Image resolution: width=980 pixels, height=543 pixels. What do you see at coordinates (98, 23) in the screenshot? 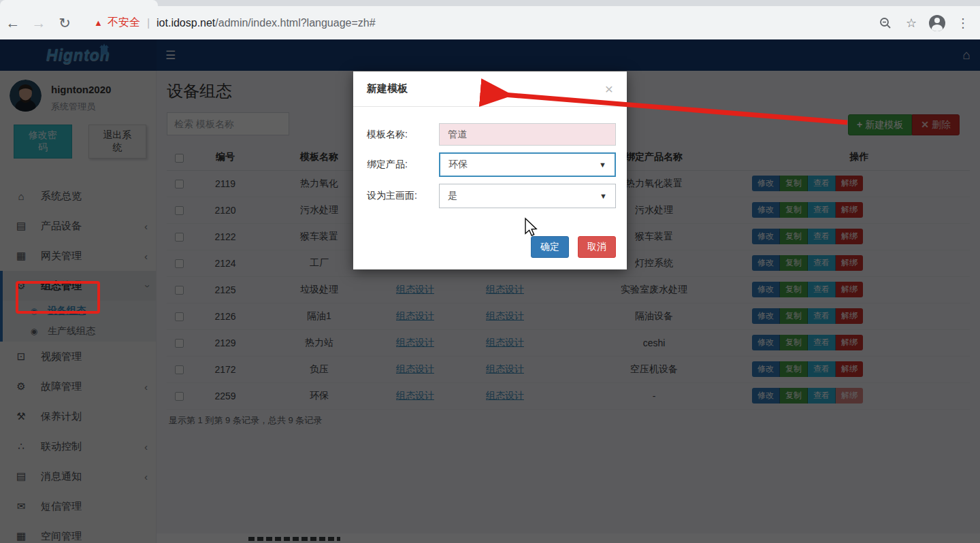
I see `warning-triangle-icon: ▲` at bounding box center [98, 23].